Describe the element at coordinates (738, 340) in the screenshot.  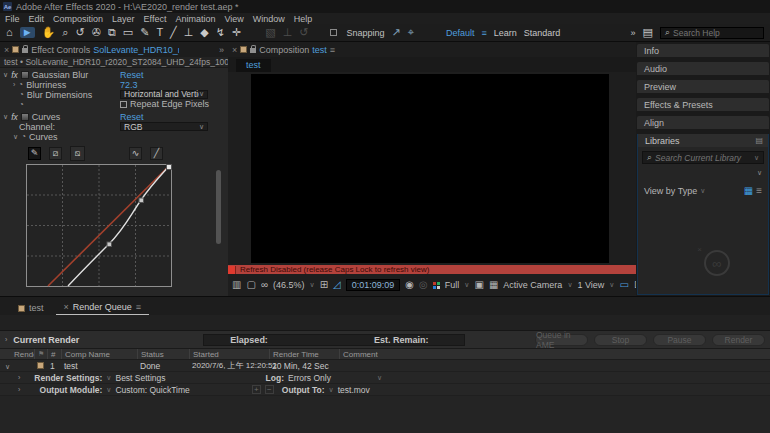
I see `render-button: Render` at that location.